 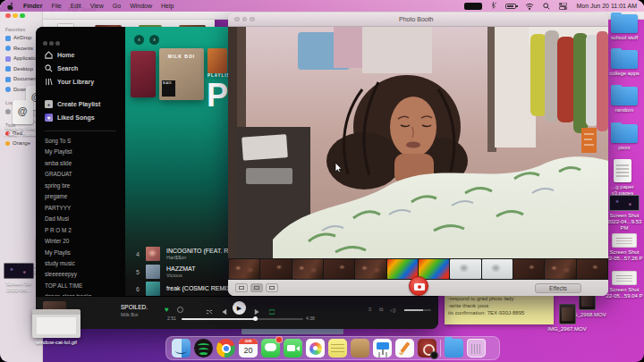 What do you see at coordinates (249, 349) in the screenshot?
I see `dock-calendar: JUN20` at bounding box center [249, 349].